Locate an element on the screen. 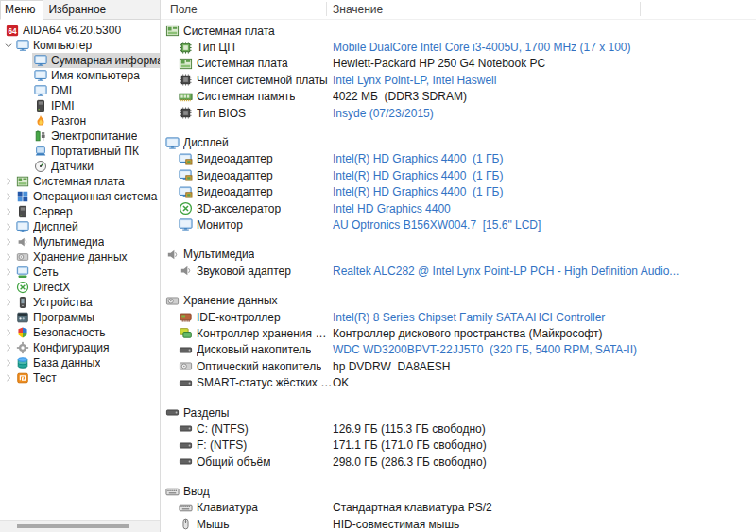 The height and width of the screenshot is (532, 756). field-cell: Мультимедиа is located at coordinates (247, 255).